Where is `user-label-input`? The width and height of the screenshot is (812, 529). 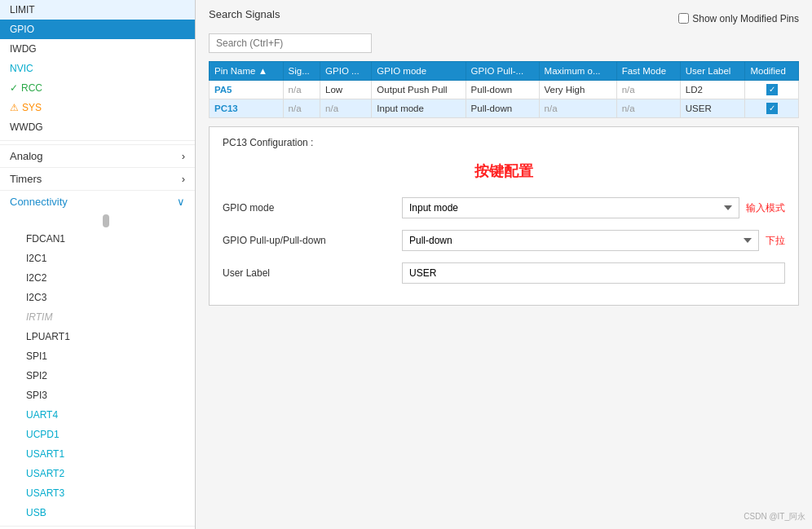
user-label-input is located at coordinates (594, 273).